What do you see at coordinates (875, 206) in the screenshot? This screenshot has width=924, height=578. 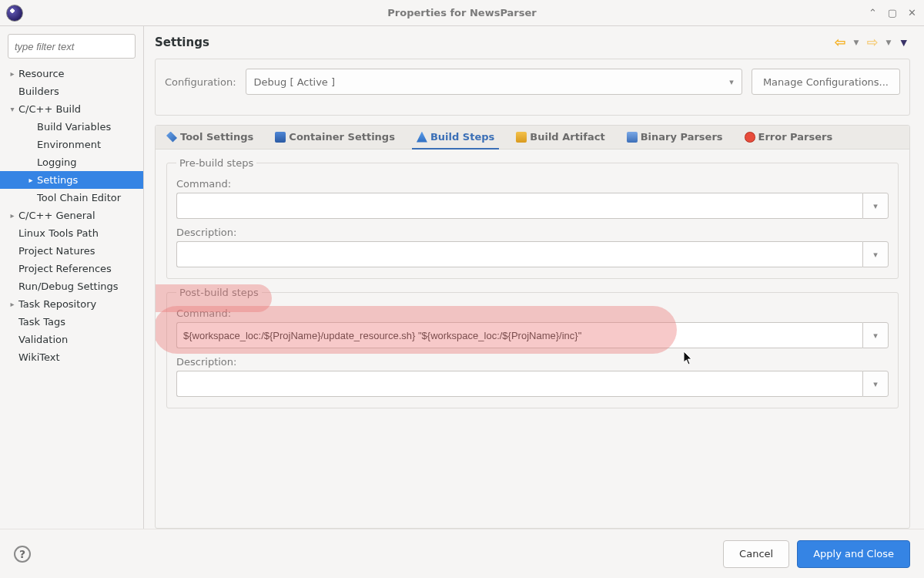 I see `pre-command-dropdown: ▾` at bounding box center [875, 206].